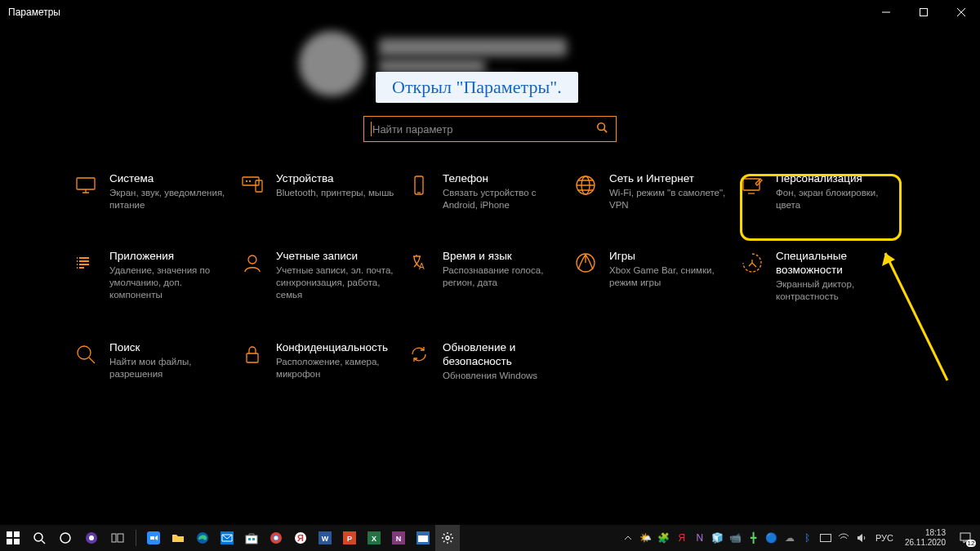 This screenshot has height=551, width=980. What do you see at coordinates (884, 538) in the screenshot?
I see `tray-language: РУС` at bounding box center [884, 538].